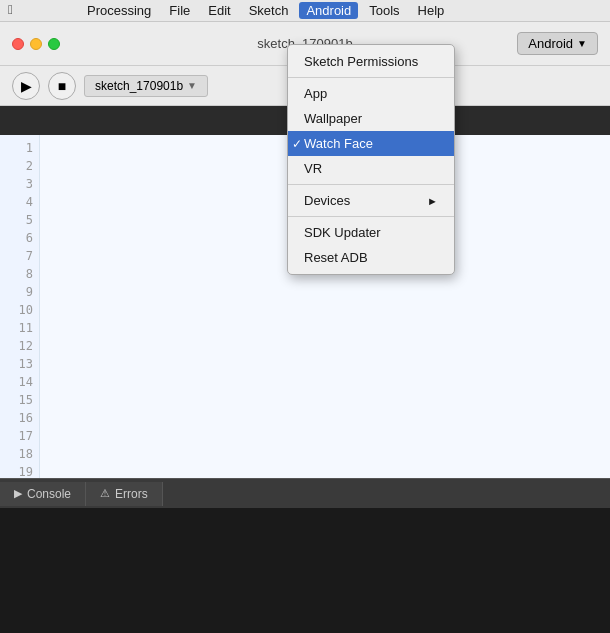  I want to click on menu-watch-face: Watch Face, so click(371, 144).